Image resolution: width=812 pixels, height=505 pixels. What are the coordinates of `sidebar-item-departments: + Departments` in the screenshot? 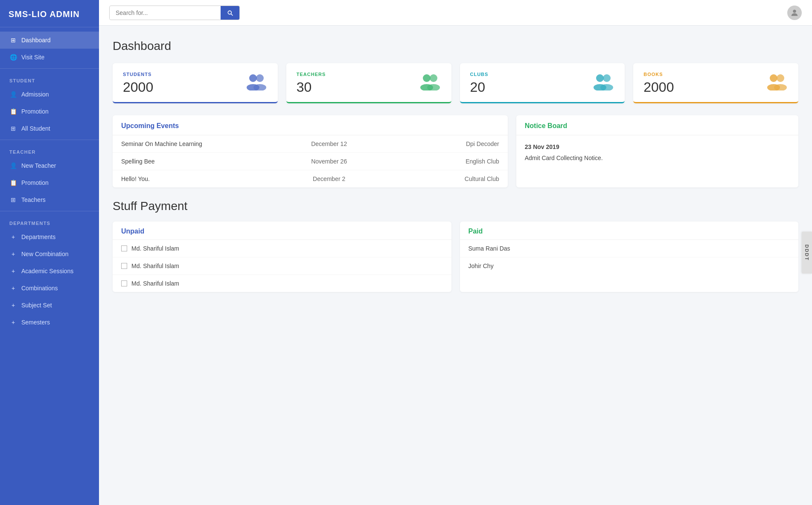 It's located at (49, 237).